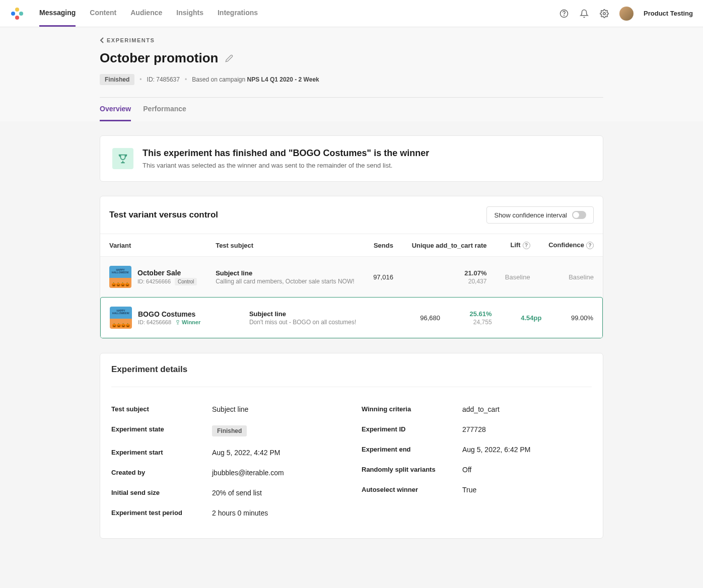  Describe the element at coordinates (412, 429) in the screenshot. I see `detail-label: Experiment ID` at that location.